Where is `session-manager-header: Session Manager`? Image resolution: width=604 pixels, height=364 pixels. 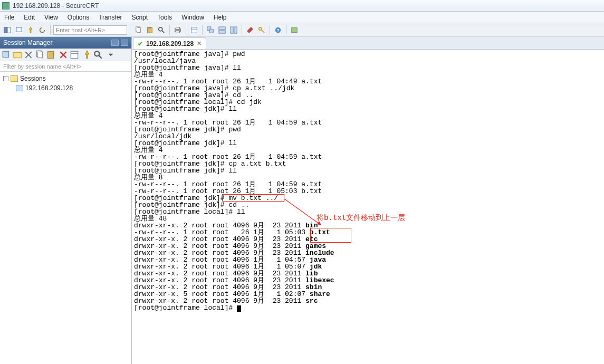 session-manager-header: Session Manager is located at coordinates (65, 43).